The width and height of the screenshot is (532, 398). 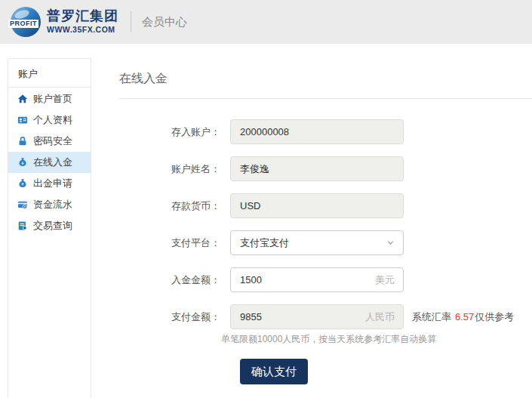 I want to click on deposit-icon, so click(x=23, y=162).